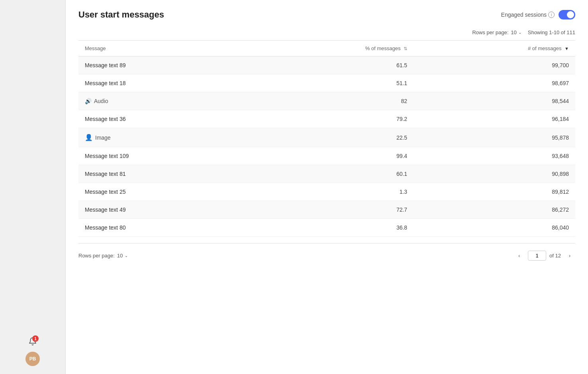  Describe the element at coordinates (164, 174) in the screenshot. I see `cell-message: Message text 81` at that location.